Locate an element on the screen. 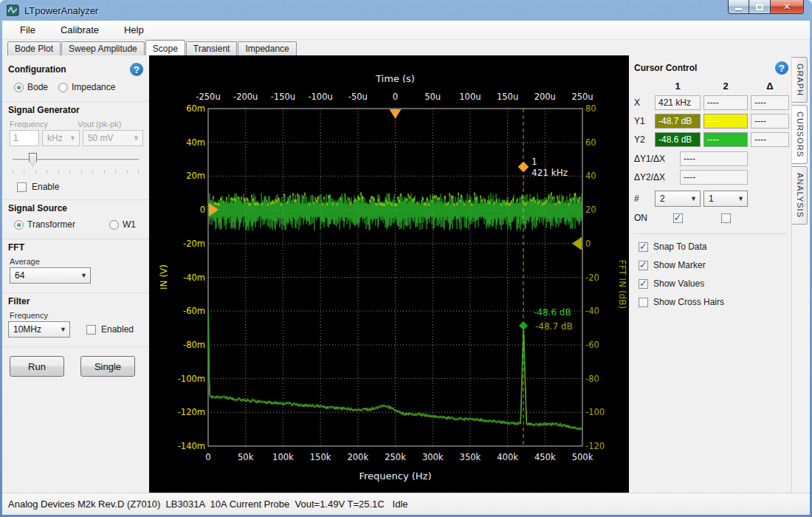 The height and width of the screenshot is (517, 812). x-delta-value: ---- is located at coordinates (770, 103).